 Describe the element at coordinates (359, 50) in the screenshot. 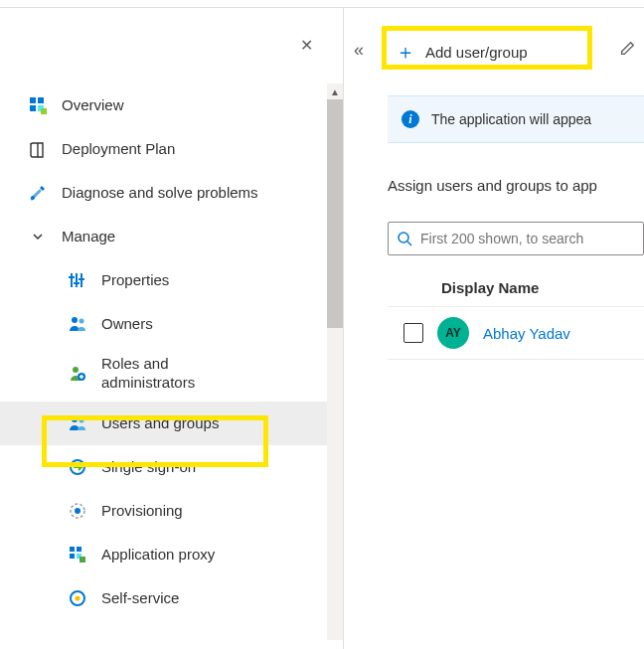

I see `collapse-sidebar-icon: «` at that location.